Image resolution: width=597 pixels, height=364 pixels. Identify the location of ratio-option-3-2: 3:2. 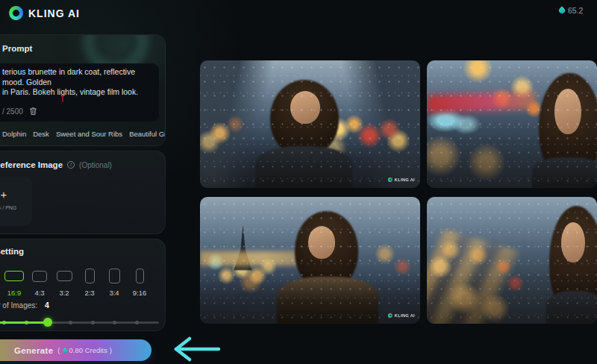
(64, 282).